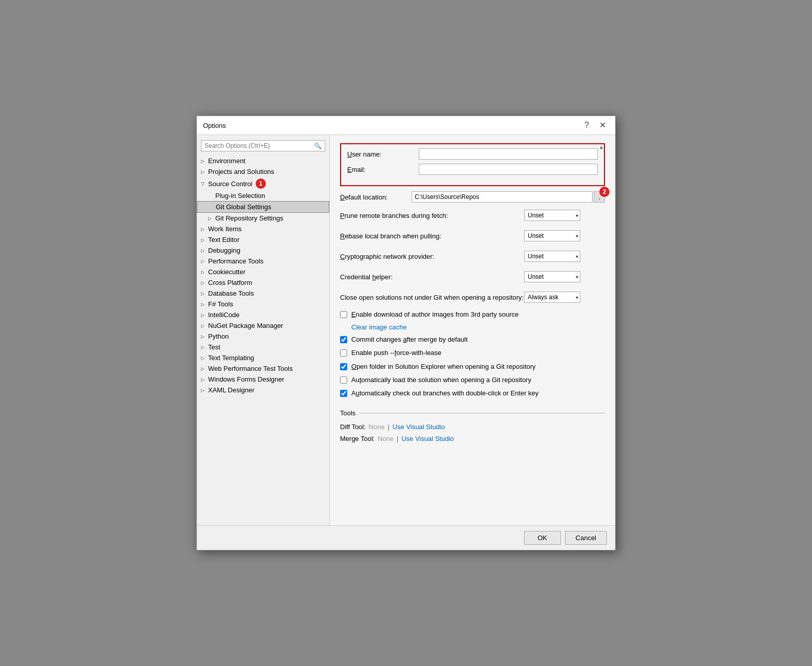 Image resolution: width=812 pixels, height=666 pixels. Describe the element at coordinates (224, 251) in the screenshot. I see `sidebar-label-debugging: Debugging` at that location.